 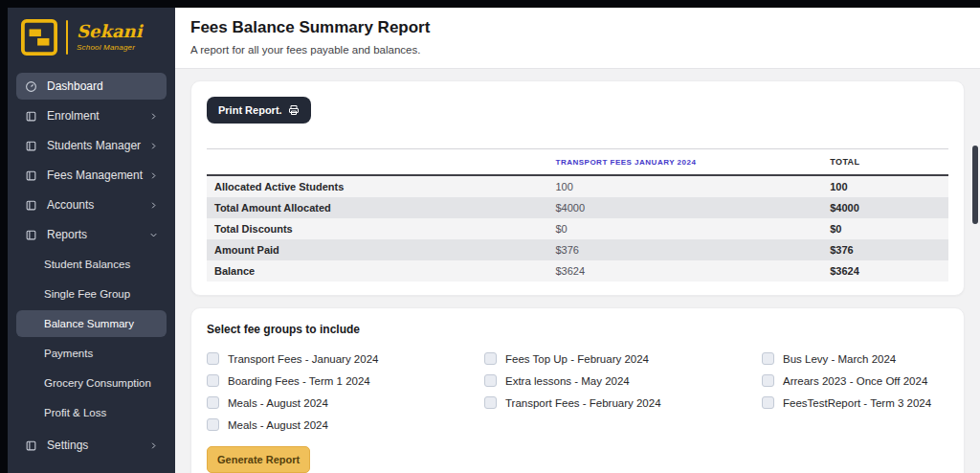 What do you see at coordinates (377, 208) in the screenshot?
I see `row-label-cell: Total Amount Allocated` at bounding box center [377, 208].